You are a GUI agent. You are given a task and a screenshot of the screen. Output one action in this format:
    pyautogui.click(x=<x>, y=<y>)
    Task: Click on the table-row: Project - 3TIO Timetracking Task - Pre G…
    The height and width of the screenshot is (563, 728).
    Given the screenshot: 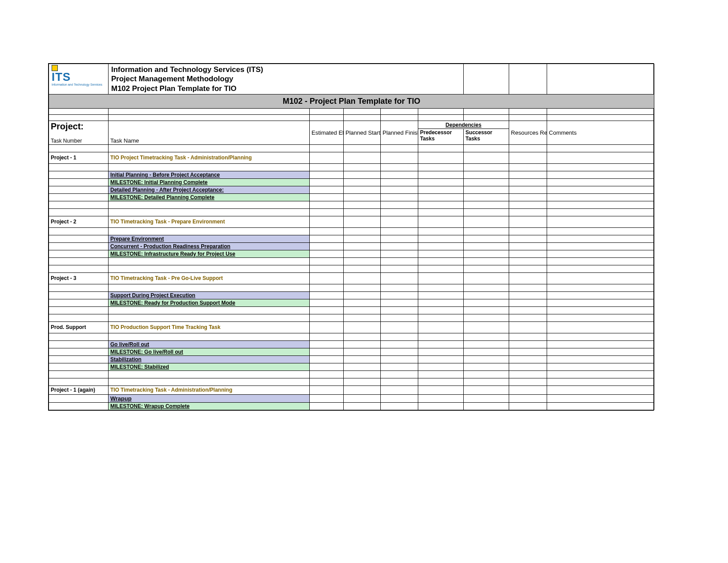 What is the action you would take?
    pyautogui.click(x=352, y=278)
    